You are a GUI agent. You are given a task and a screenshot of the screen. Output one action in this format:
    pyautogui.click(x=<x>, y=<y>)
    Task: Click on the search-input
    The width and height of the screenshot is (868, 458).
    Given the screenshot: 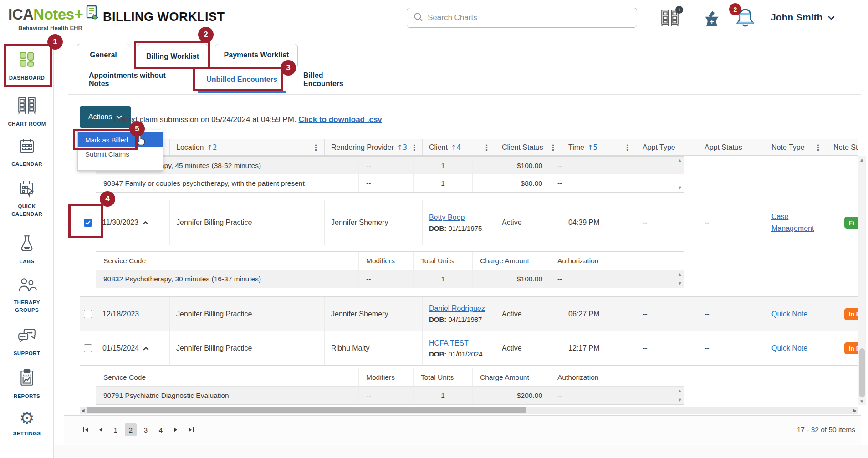 What is the action you would take?
    pyautogui.click(x=526, y=18)
    